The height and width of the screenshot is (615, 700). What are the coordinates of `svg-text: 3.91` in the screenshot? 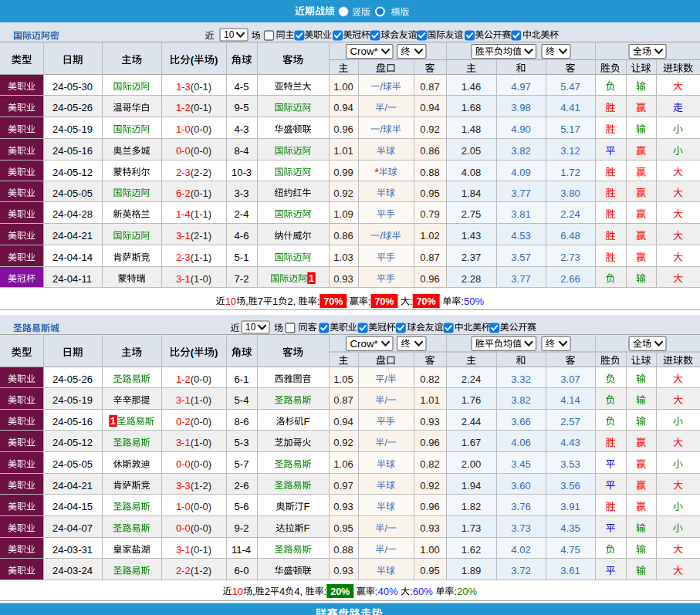 It's located at (570, 506).